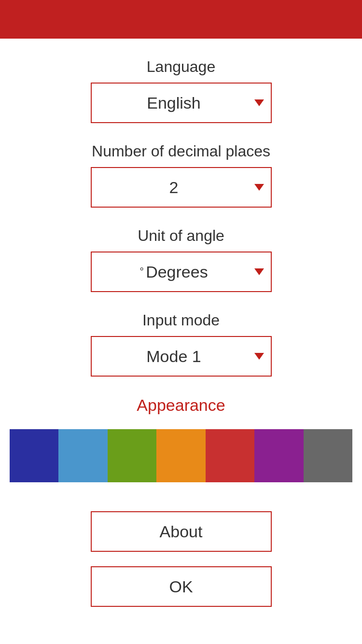 The width and height of the screenshot is (362, 644). What do you see at coordinates (142, 272) in the screenshot?
I see `degree-symbol: °` at bounding box center [142, 272].